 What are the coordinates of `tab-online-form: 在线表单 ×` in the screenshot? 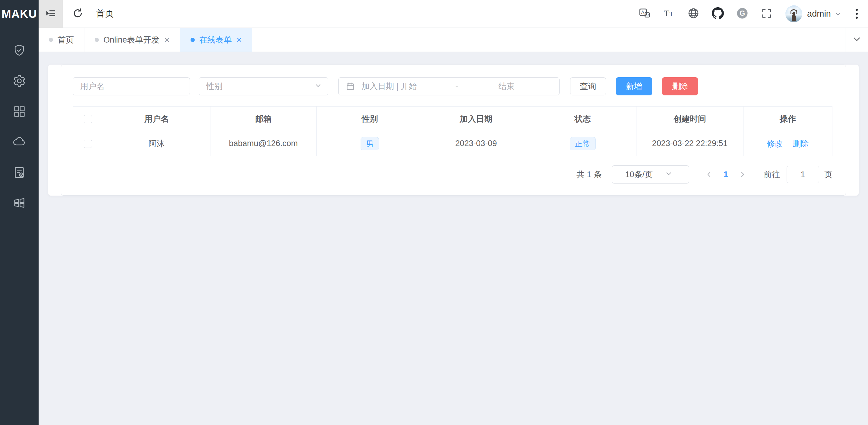 It's located at (216, 40).